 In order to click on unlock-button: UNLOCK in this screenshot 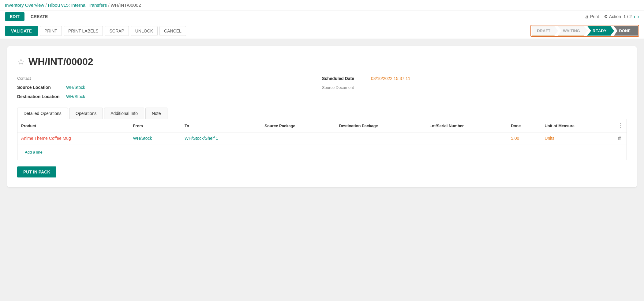, I will do `click(144, 31)`.